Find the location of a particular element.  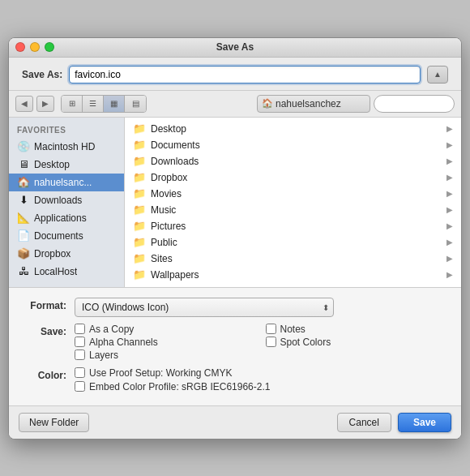

search-wrapper: 🔍 is located at coordinates (414, 104).